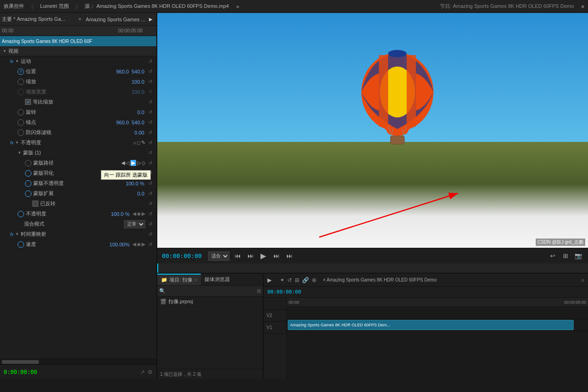 The image size is (588, 392). What do you see at coordinates (141, 194) in the screenshot?
I see `mask-expand-val: 0.0` at bounding box center [141, 194].